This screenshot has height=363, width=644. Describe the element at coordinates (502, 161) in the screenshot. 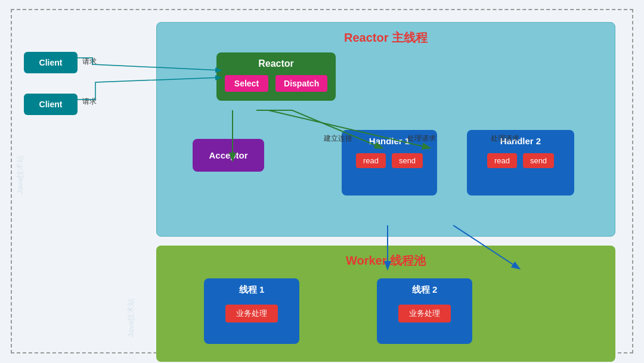

I see `handler2-read-button: read` at that location.